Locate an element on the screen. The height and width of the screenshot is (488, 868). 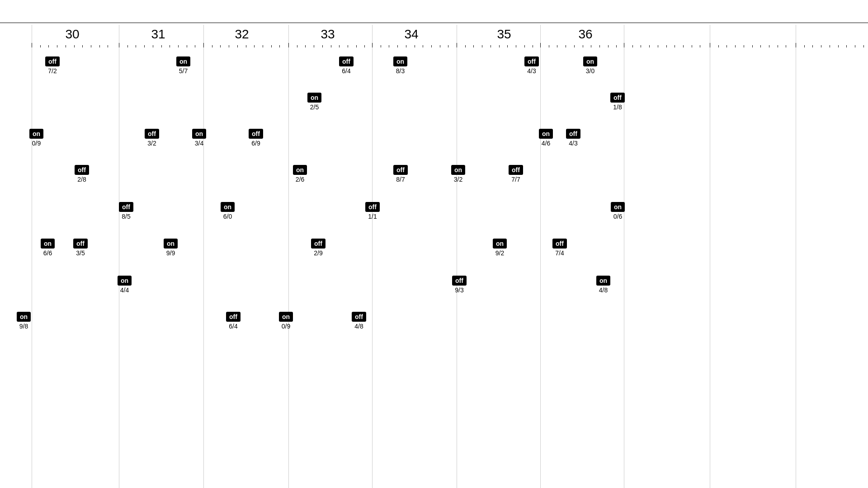
event-node: off4/3 is located at coordinates (573, 138).